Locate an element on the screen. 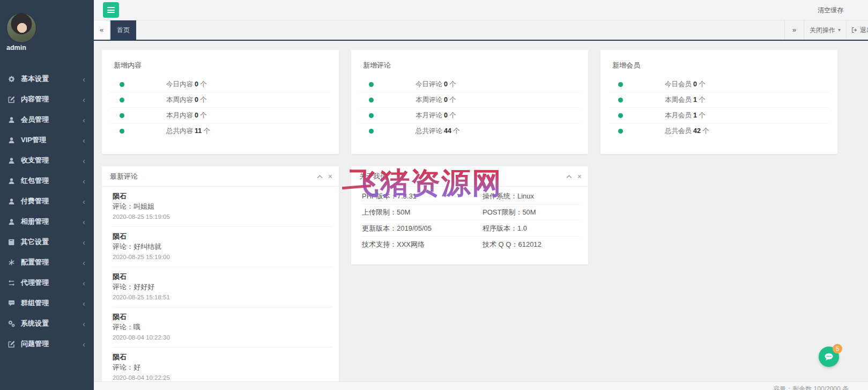 The width and height of the screenshot is (868, 390). stat-row: 总共评论44个 is located at coordinates (470, 131).